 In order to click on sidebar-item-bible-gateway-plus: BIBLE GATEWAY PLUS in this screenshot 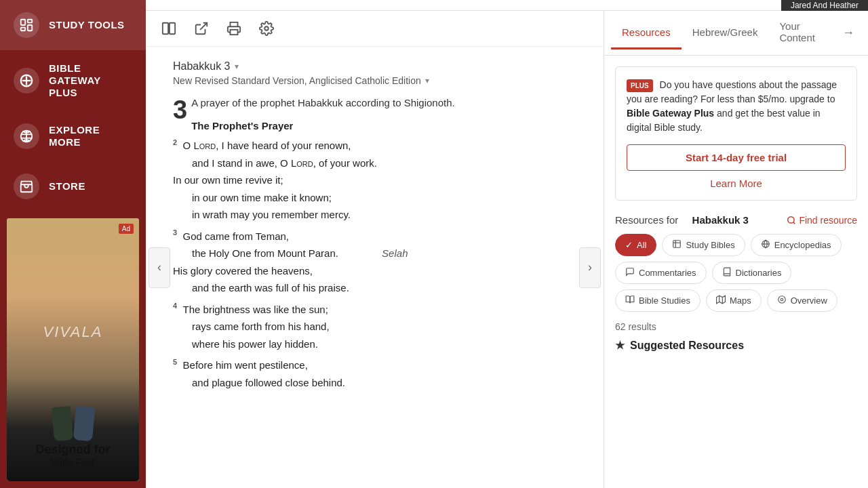, I will do `click(73, 81)`.